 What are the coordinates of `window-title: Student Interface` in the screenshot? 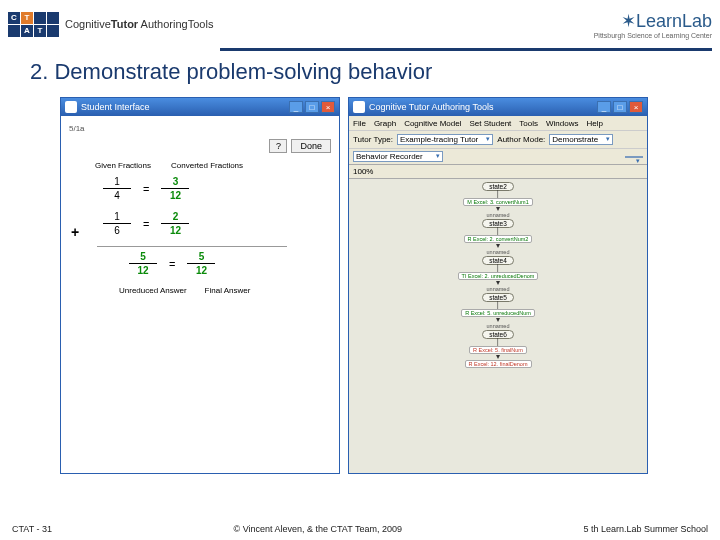 It's located at (185, 107).